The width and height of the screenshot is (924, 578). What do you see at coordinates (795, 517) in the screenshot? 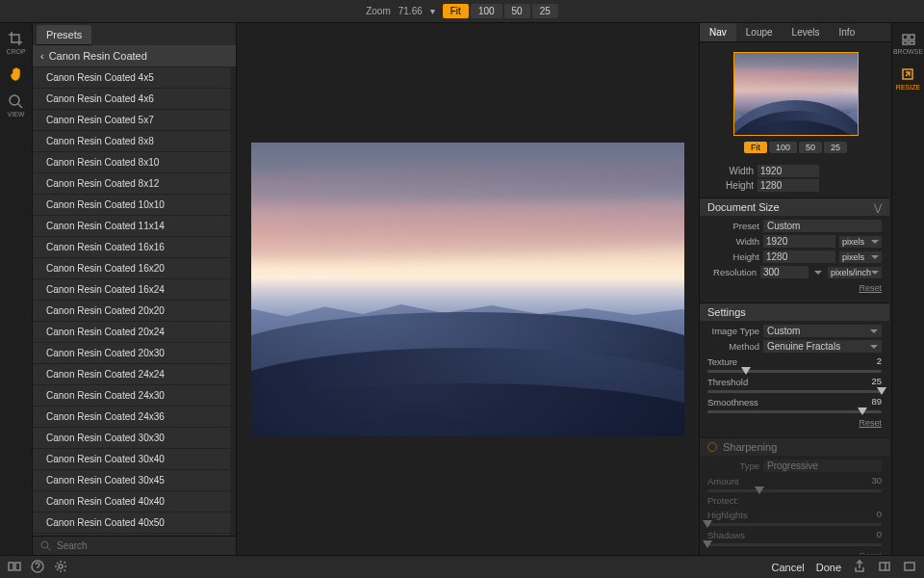
I see `highlights-slider: Highlights0` at bounding box center [795, 517].